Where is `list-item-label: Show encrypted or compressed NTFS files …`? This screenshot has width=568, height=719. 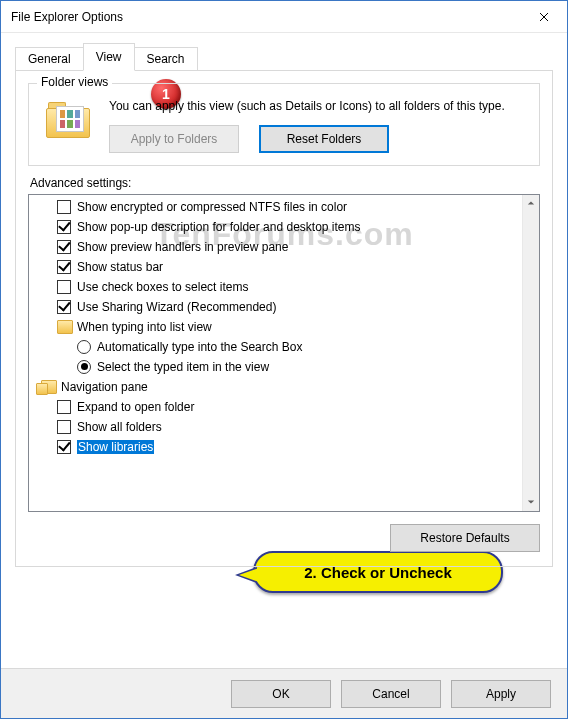
list-item-label: Show encrypted or compressed NTFS files … is located at coordinates (212, 207).